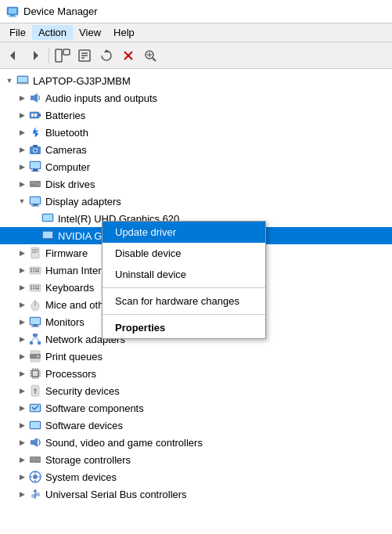  Describe the element at coordinates (13, 56) in the screenshot. I see `back-button` at that location.